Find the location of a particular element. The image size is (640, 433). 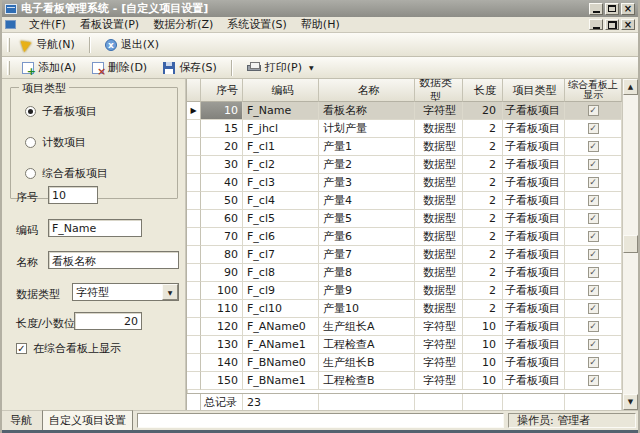

header-ptype: 项目类型 is located at coordinates (534, 90).